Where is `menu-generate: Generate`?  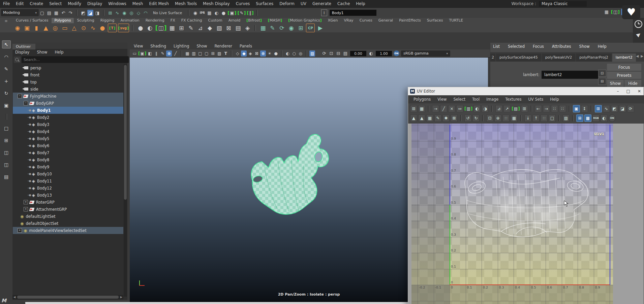
menu-generate: Generate is located at coordinates (322, 4).